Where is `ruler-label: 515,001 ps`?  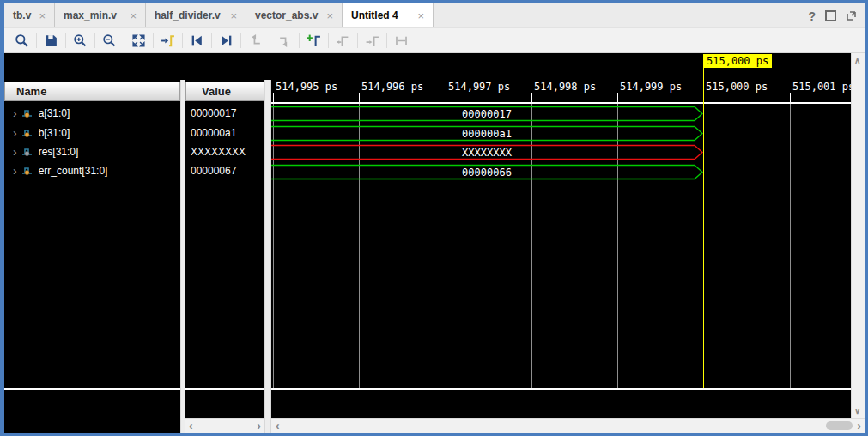 ruler-label: 515,001 ps is located at coordinates (822, 87).